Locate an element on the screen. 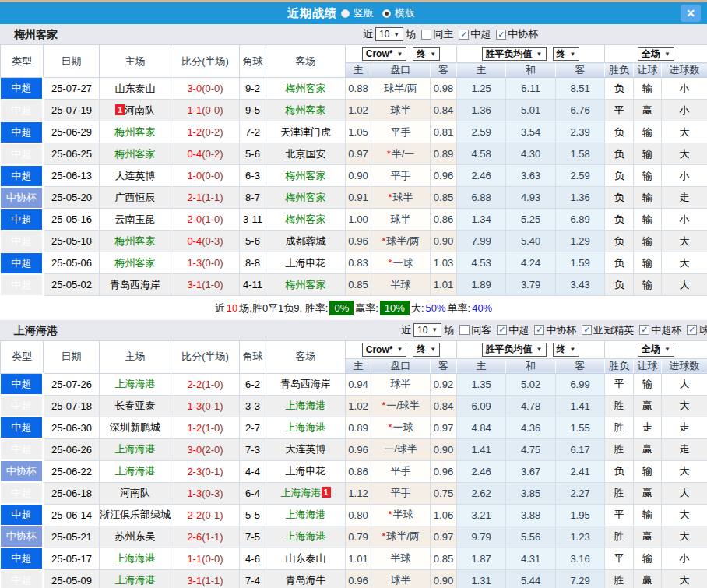 The width and height of the screenshot is (707, 588). full-score: 3-0 is located at coordinates (195, 89).